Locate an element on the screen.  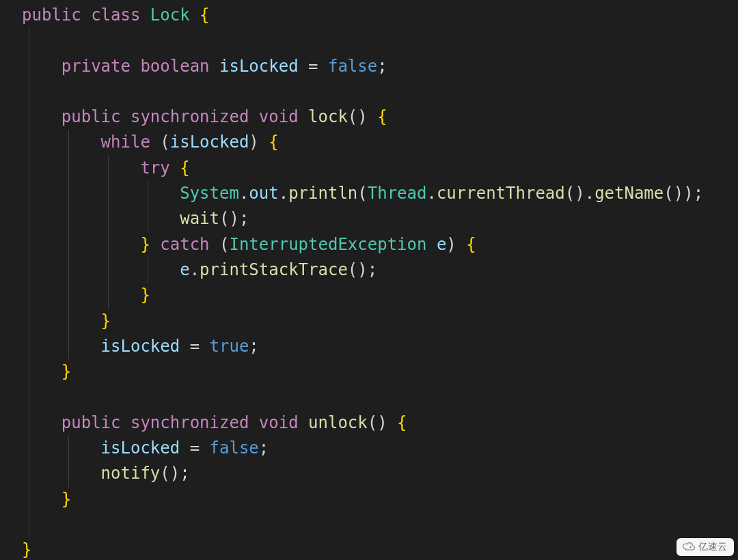
code-line: isLocked = false; is located at coordinates (369, 448).